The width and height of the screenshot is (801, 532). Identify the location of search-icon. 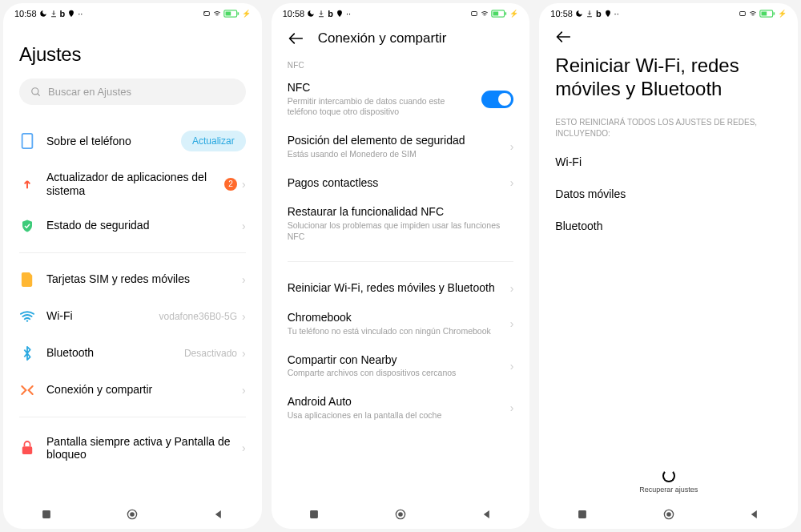
(36, 92).